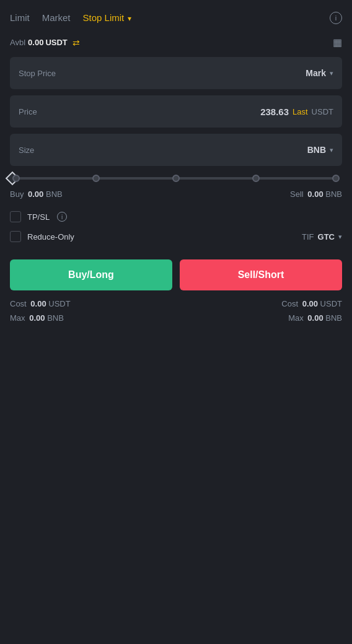  Describe the element at coordinates (290, 303) in the screenshot. I see `sell-cost-label: Cost` at that location.